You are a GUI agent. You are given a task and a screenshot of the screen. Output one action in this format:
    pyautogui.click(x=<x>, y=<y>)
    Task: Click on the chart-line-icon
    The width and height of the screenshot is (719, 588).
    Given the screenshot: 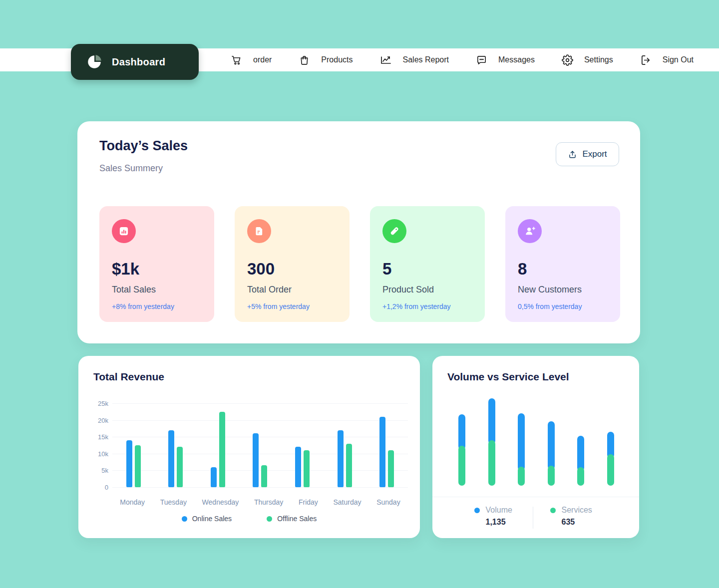 What is the action you would take?
    pyautogui.click(x=386, y=60)
    